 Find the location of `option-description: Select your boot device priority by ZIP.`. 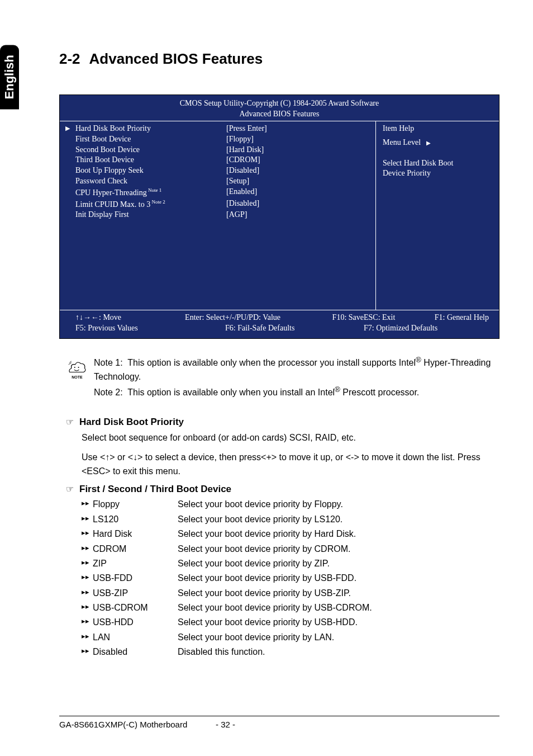

option-description: Select your boot device priority by ZIP. is located at coordinates (339, 564).